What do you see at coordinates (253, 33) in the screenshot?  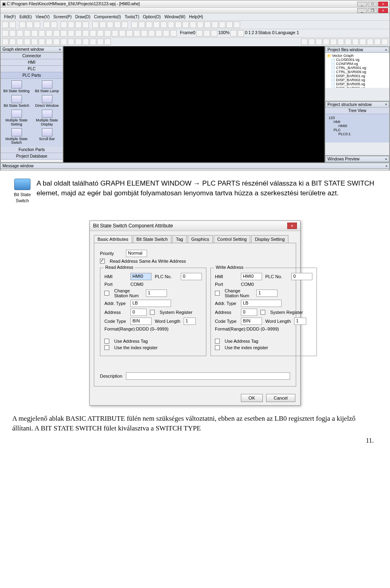 I see `state-2: 2` at bounding box center [253, 33].